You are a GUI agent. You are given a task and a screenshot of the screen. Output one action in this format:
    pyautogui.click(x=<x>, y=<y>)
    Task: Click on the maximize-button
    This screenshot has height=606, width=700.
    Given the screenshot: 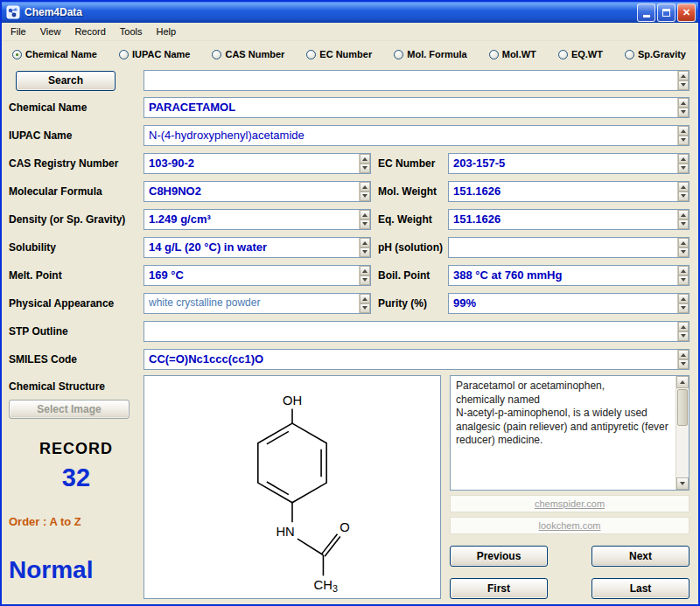 What is the action you would take?
    pyautogui.click(x=667, y=12)
    